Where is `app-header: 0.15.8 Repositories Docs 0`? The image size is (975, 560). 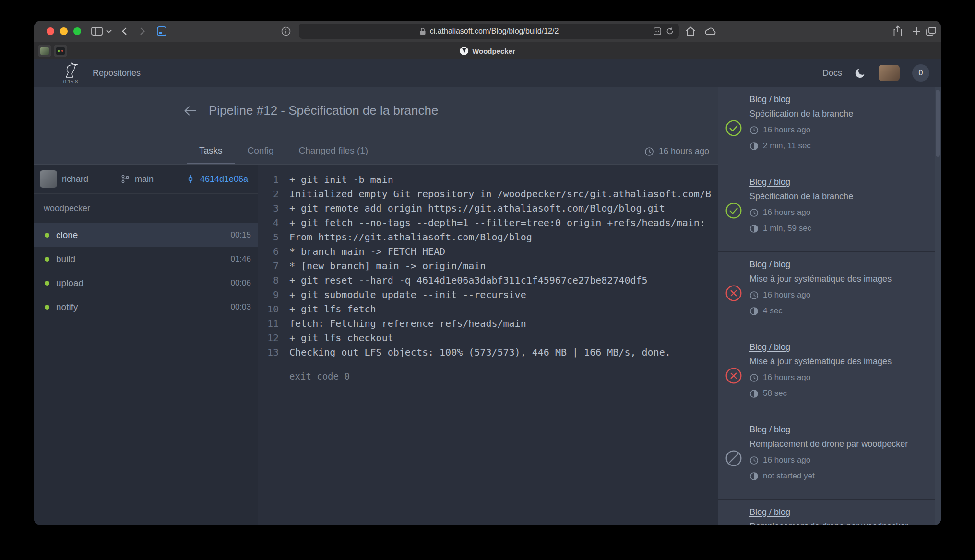
app-header: 0.15.8 Repositories Docs 0 is located at coordinates (488, 73).